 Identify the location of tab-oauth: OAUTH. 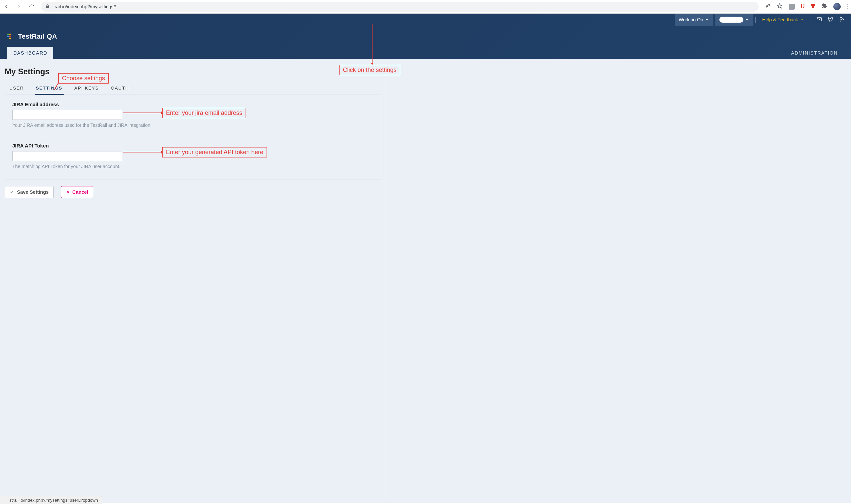
(120, 88).